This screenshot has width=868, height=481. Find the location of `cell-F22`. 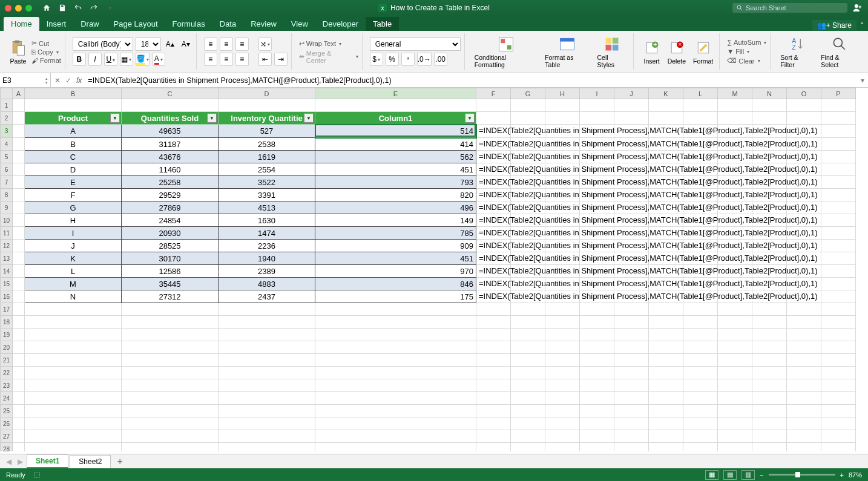

cell-F22 is located at coordinates (494, 373).